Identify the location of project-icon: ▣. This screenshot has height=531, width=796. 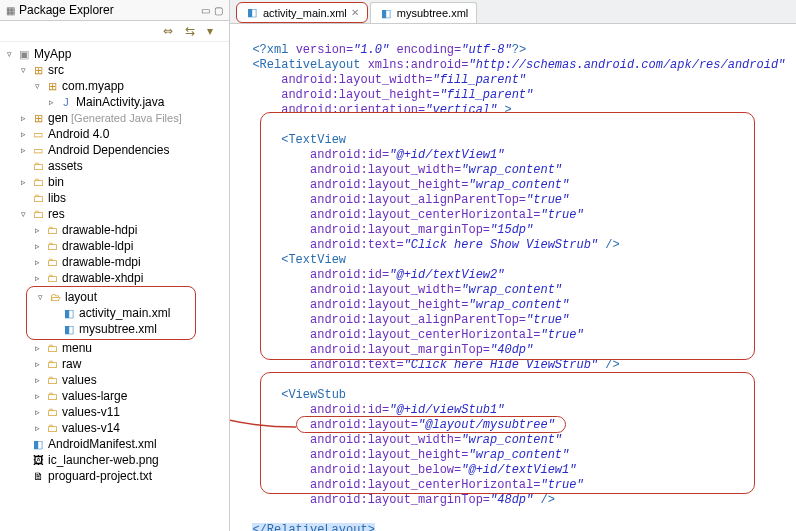
(24, 54).